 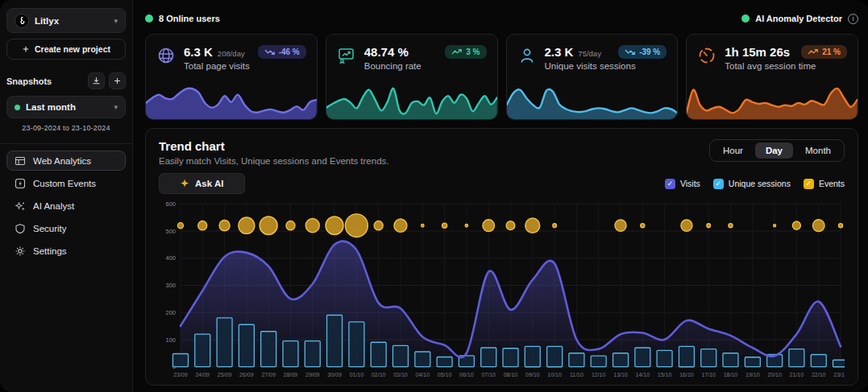 I want to click on sidebar-item-security: Security, so click(x=66, y=229).